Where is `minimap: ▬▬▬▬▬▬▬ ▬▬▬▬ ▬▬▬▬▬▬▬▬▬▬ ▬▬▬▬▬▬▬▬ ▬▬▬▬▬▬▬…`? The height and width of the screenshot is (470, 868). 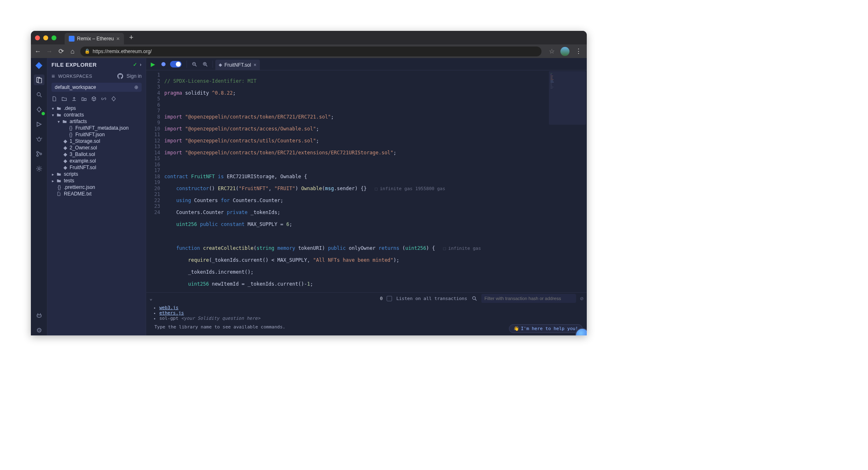
minimap: ▬▬▬▬▬▬▬ ▬▬▬▬ ▬▬▬▬▬▬▬▬▬▬ ▬▬▬▬▬▬▬▬ ▬▬▬▬▬▬▬… is located at coordinates (567, 98).